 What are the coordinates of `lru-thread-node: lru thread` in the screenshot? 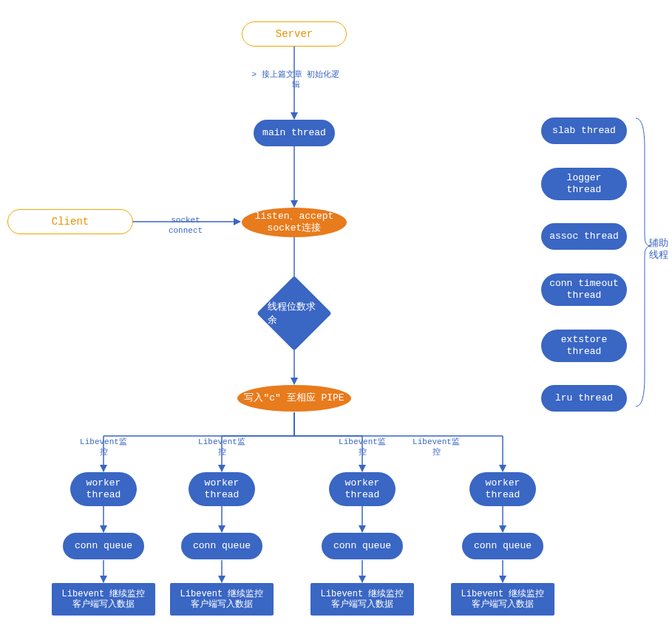 It's located at (584, 398).